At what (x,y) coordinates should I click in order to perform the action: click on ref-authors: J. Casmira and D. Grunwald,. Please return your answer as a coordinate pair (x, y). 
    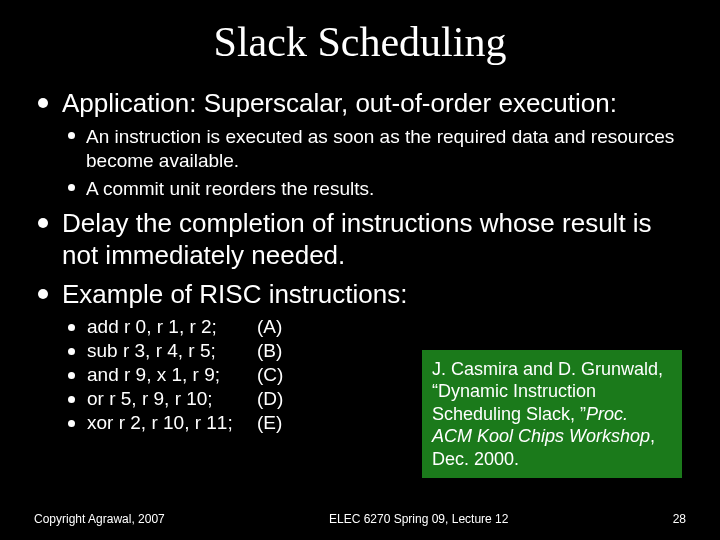
    Looking at the image, I should click on (548, 369).